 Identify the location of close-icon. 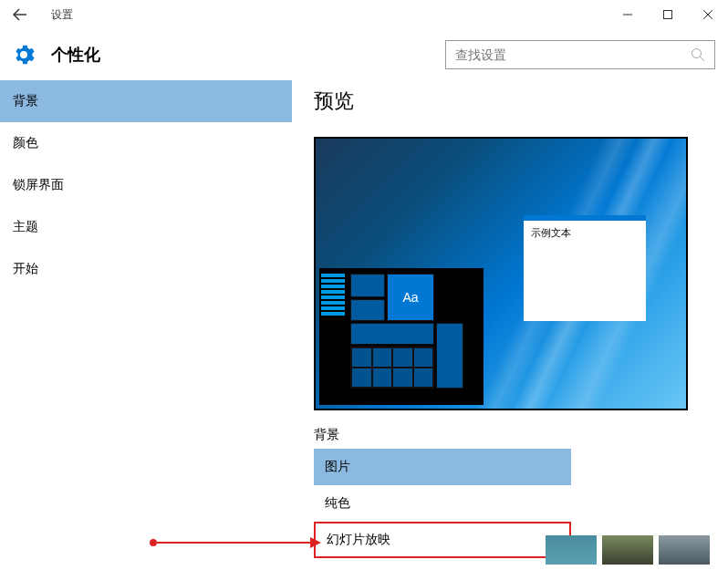
(708, 15).